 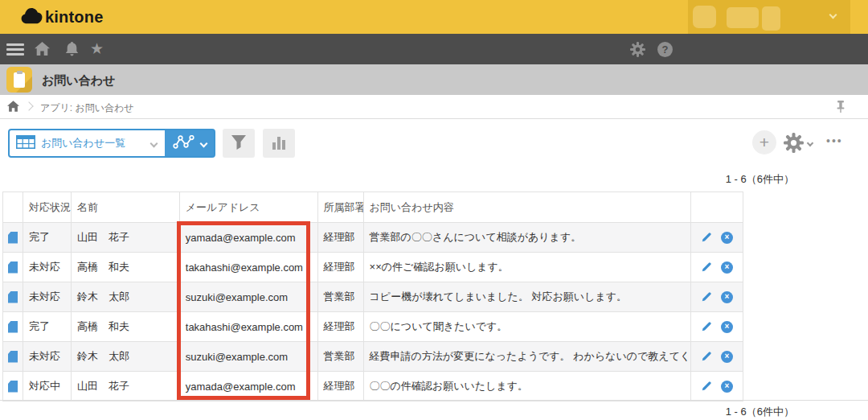 What do you see at coordinates (434, 80) in the screenshot?
I see `app-header-bar: お問い合わせ` at bounding box center [434, 80].